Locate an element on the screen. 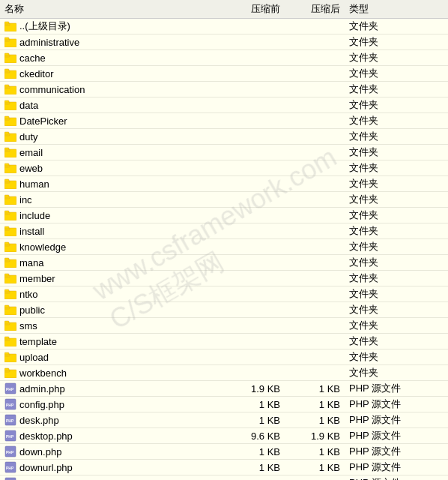 Image resolution: width=448 pixels, height=480 pixels. table-row: DatePicker 文件夹 is located at coordinates (224, 122).